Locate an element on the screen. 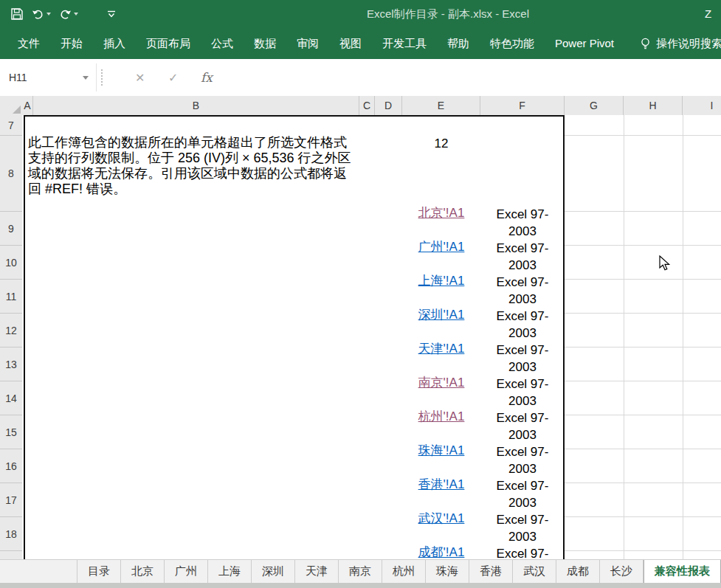  insert-function-icon: fx is located at coordinates (207, 77).